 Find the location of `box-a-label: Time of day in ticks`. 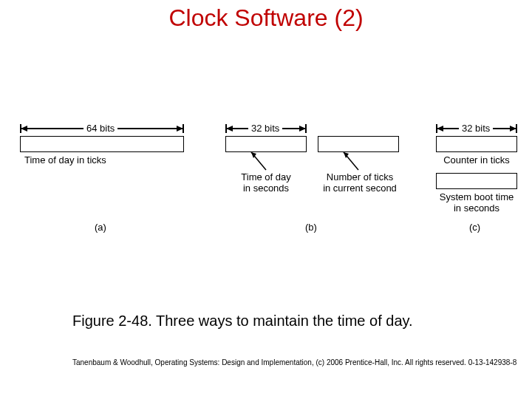

box-a-label: Time of day in ticks is located at coordinates (65, 160).